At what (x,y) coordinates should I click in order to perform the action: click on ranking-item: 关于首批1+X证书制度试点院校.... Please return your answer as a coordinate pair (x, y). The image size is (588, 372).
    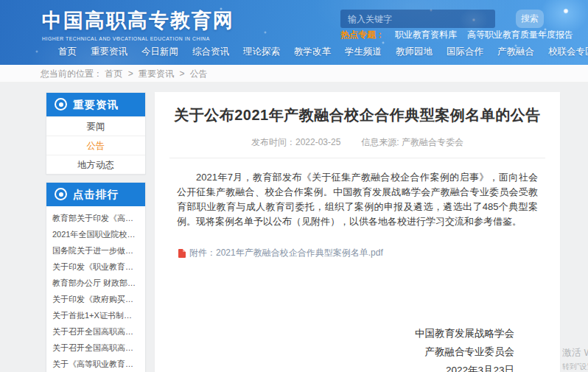
    Looking at the image, I should click on (96, 315).